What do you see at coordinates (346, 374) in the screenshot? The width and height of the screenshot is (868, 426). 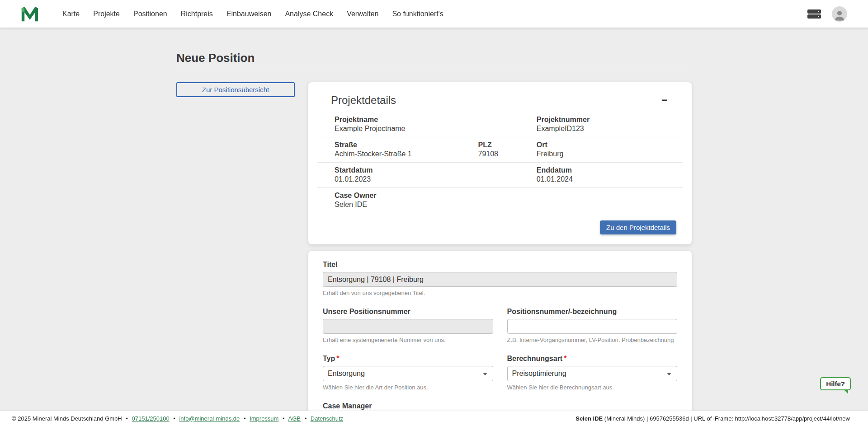 I see `typ-selected-value: Entsorgung` at bounding box center [346, 374].